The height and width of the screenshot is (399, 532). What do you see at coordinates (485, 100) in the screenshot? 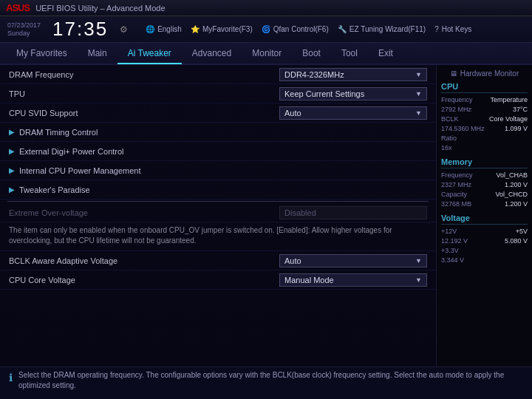
I see `hw-cpu-row-0: Frequency Temperature` at bounding box center [485, 100].